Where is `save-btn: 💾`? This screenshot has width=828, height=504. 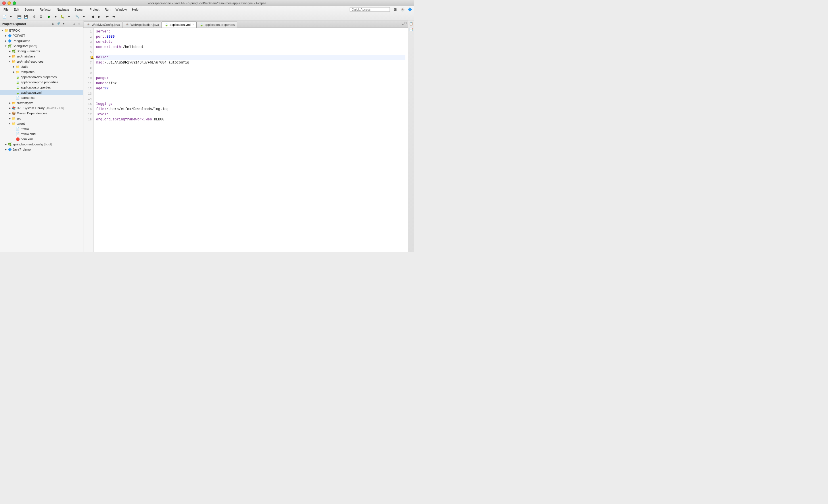 save-btn: 💾 is located at coordinates (19, 17).